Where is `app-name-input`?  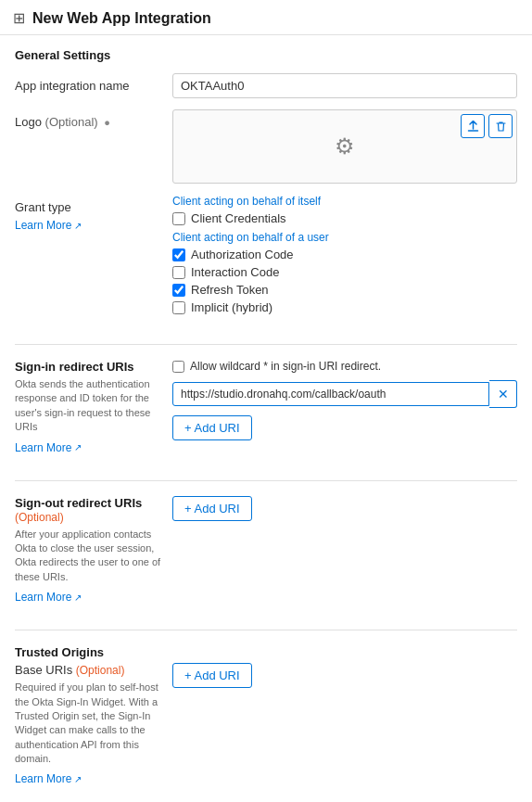
app-name-input is located at coordinates (345, 85).